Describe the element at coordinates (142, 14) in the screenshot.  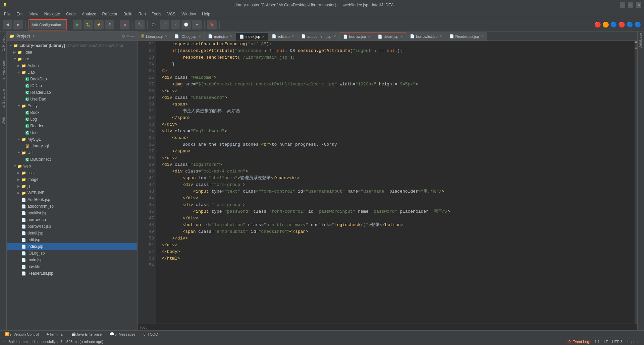
I see `menu-run: Run` at that location.